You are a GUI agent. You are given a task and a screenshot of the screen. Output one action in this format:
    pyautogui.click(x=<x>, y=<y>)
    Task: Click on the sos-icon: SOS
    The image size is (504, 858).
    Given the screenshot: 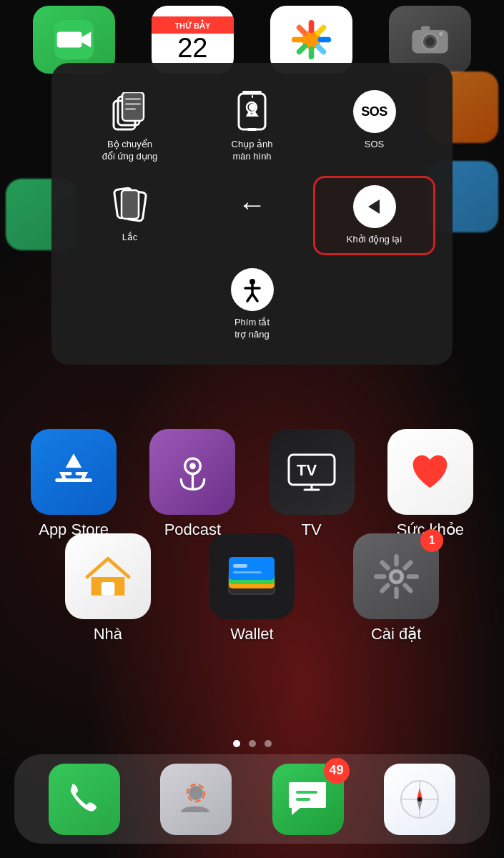 What is the action you would take?
    pyautogui.click(x=375, y=112)
    